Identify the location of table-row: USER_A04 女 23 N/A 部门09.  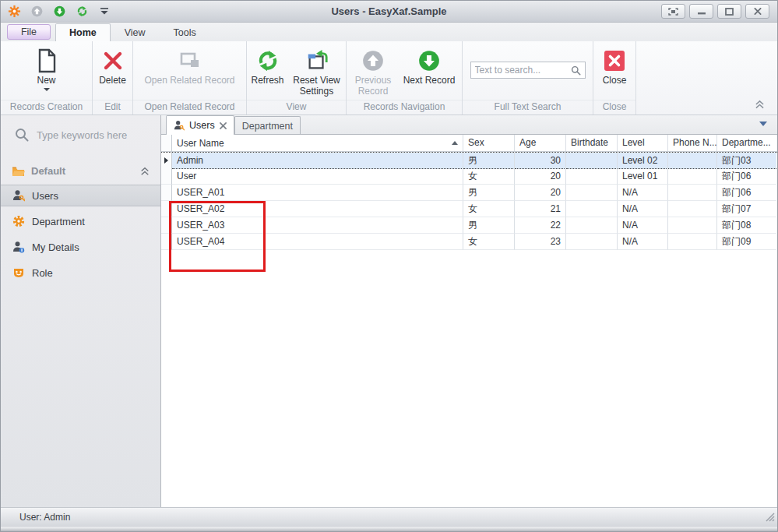
(469, 241).